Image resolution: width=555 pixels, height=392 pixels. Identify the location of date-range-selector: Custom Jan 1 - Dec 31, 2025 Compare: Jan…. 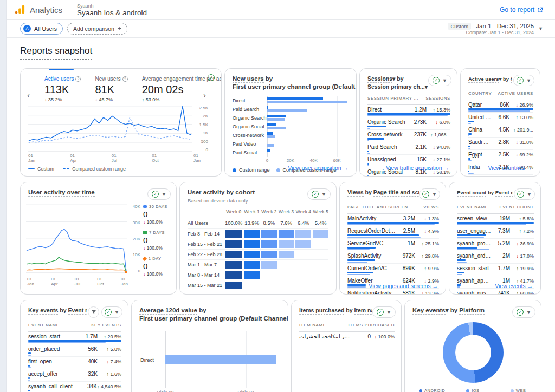
(495, 29).